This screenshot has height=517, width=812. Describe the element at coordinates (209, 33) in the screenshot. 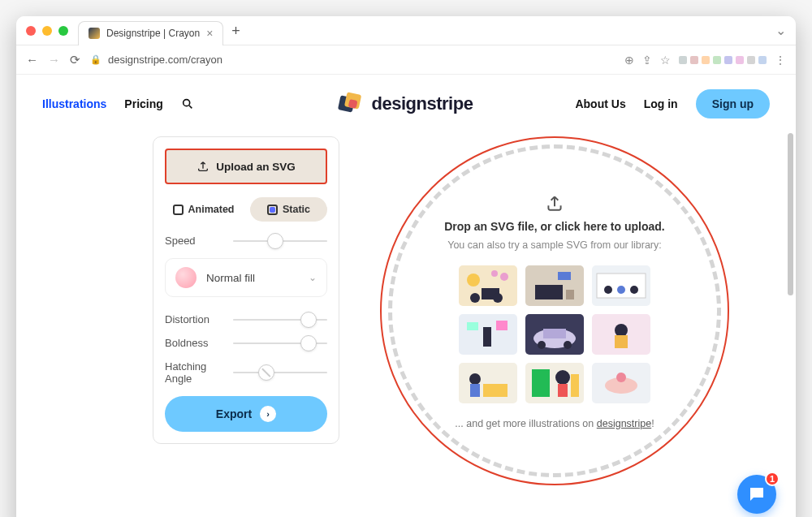

I see `tab-close-icon: ×` at that location.